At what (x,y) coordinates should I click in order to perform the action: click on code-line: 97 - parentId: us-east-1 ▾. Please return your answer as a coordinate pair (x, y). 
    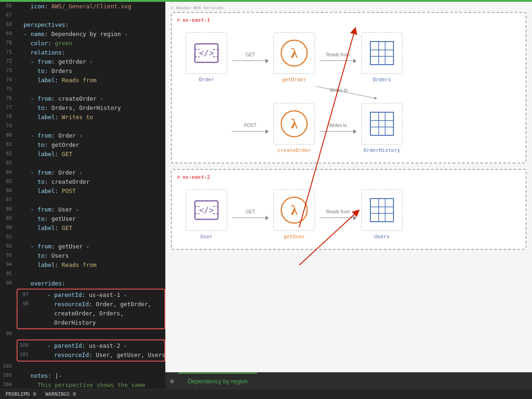
    Looking at the image, I should click on (91, 295).